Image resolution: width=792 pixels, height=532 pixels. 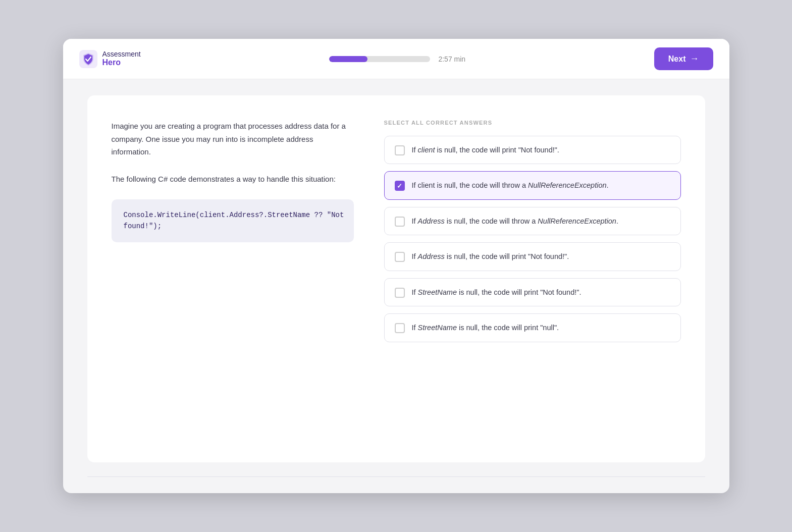 What do you see at coordinates (452, 59) in the screenshot?
I see `timer-display: 2:57 min` at bounding box center [452, 59].